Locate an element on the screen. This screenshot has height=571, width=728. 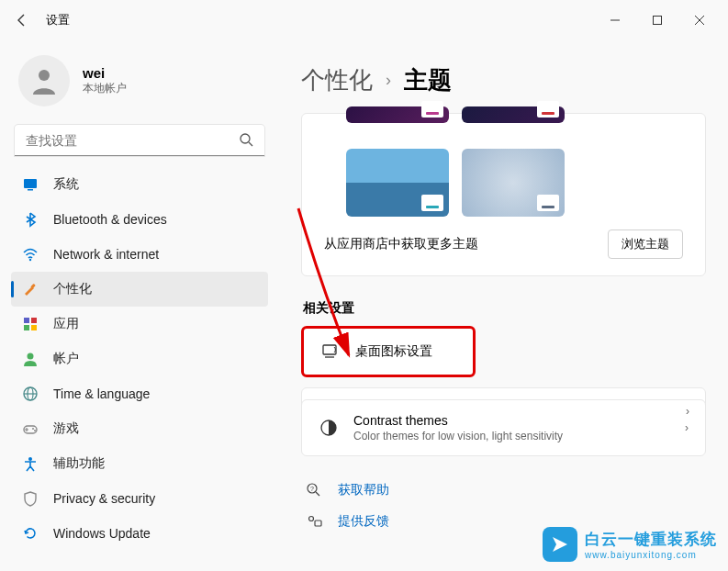
monitor-icon is located at coordinates (30, 185).